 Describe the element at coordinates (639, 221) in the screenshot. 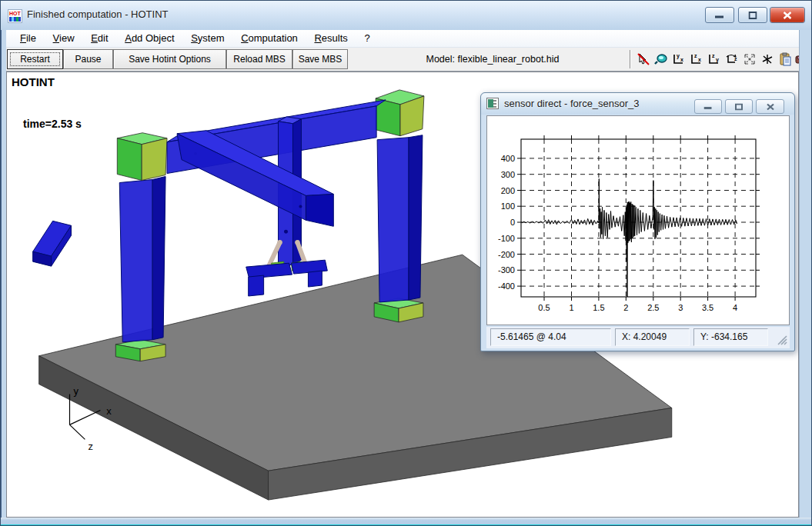

I see `force-chart: 0.511.522.533.544003002001000-100-200-30…` at that location.